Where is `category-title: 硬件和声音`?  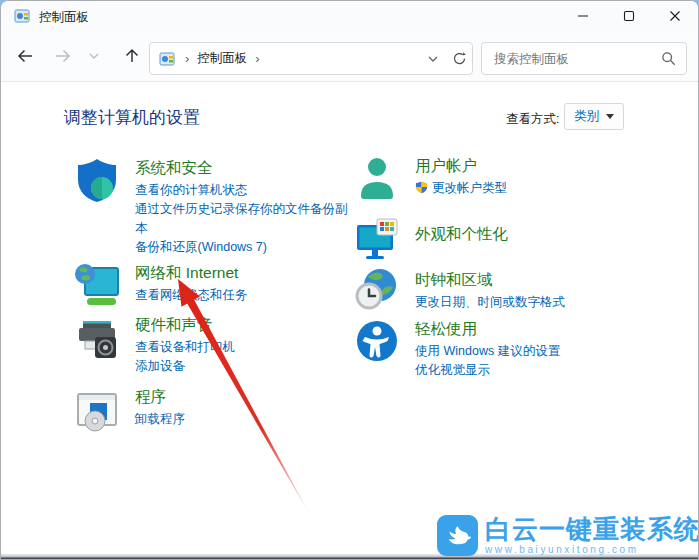 category-title: 硬件和声音 is located at coordinates (244, 325).